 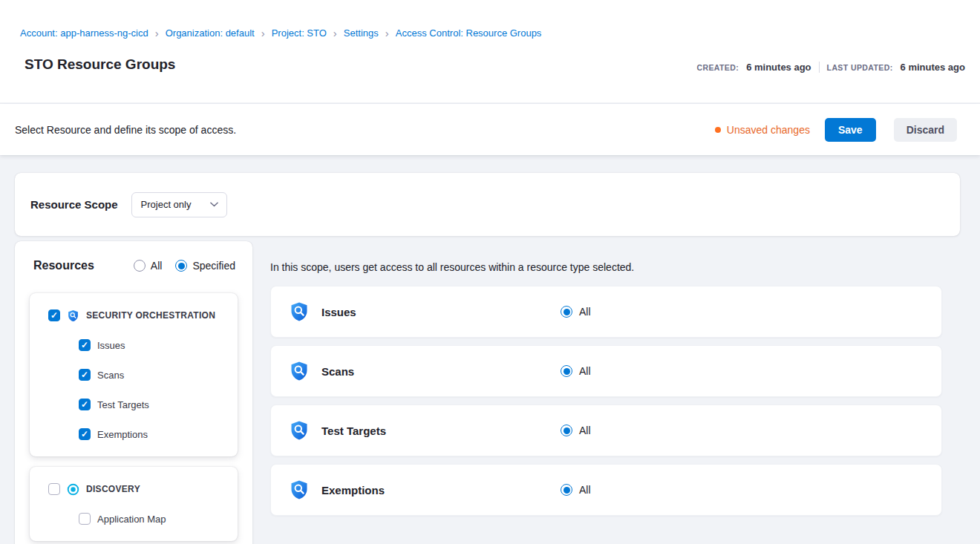 What do you see at coordinates (820, 67) in the screenshot?
I see `meta-divider` at bounding box center [820, 67].